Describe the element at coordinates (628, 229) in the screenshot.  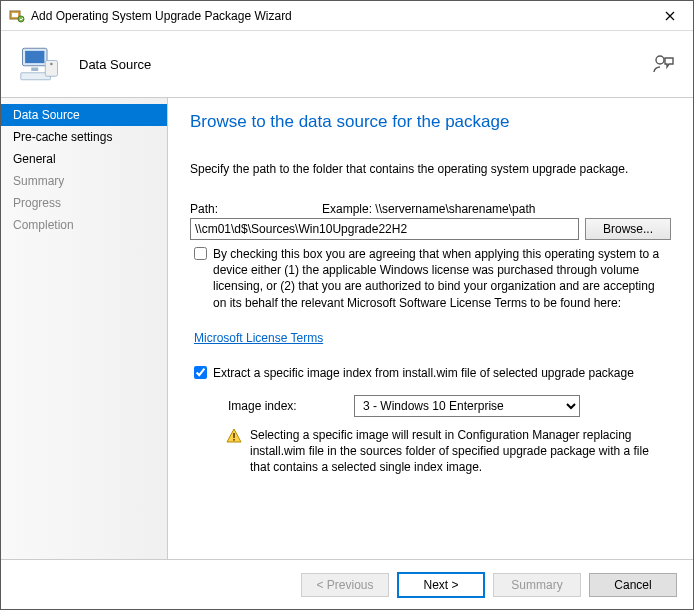
I see `browse-button: Browse...` at that location.